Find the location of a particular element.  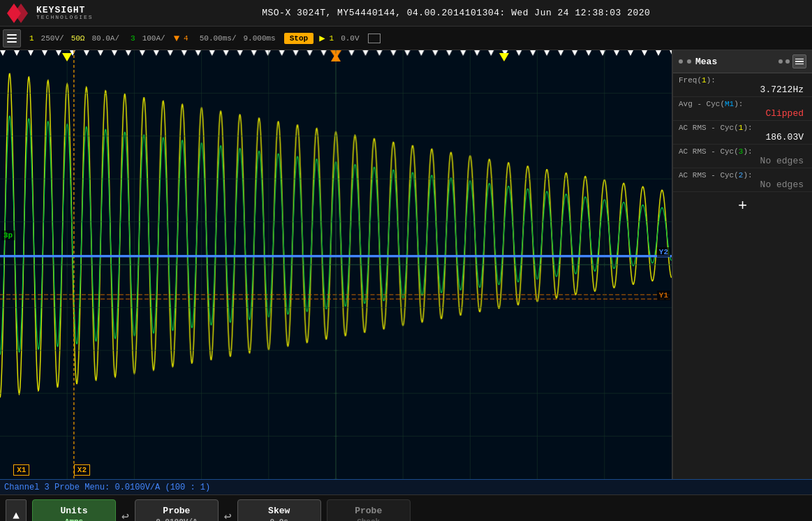

trigger-icon: ▶ is located at coordinates (322, 38).